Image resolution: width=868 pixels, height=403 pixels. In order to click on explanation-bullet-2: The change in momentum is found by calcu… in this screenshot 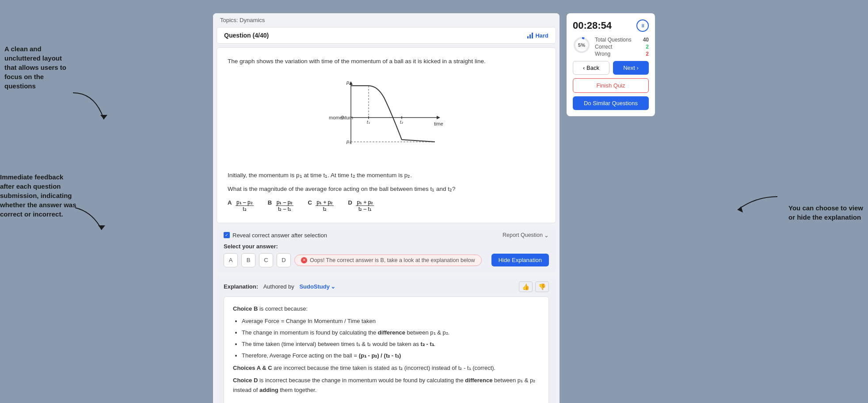, I will do `click(391, 333)`.